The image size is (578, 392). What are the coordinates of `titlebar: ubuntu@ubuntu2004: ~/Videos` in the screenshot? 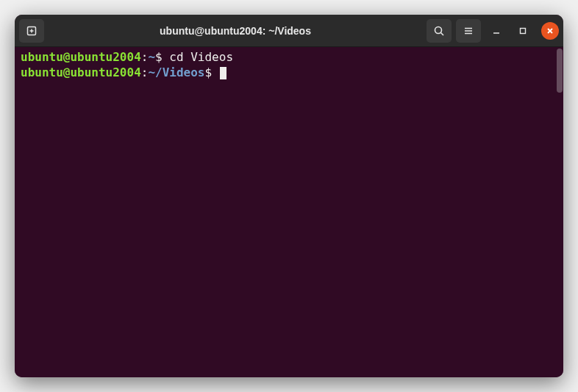 It's located at (289, 31).